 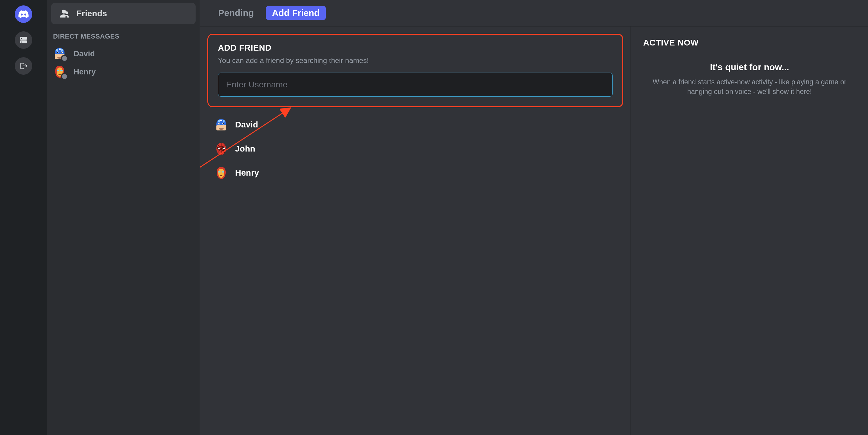 What do you see at coordinates (24, 218) in the screenshot?
I see `guild-rail` at bounding box center [24, 218].